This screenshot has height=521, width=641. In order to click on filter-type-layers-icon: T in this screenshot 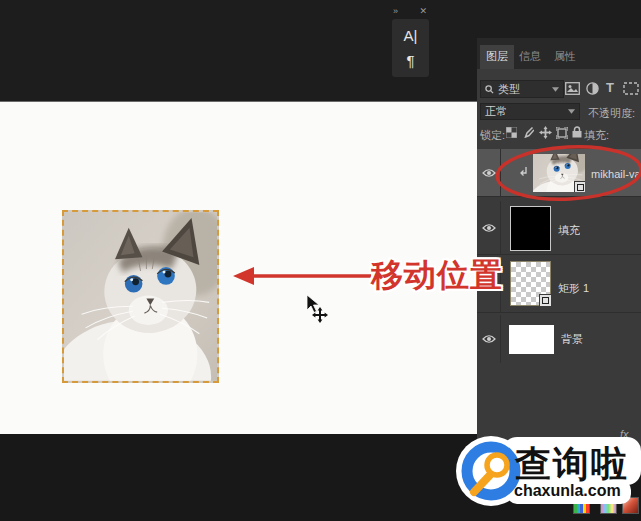, I will do `click(610, 88)`.